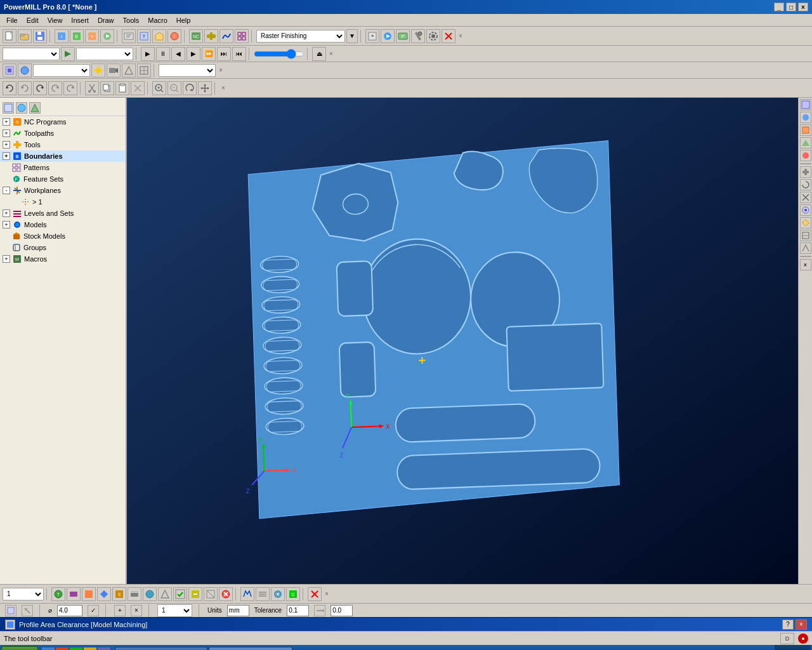  What do you see at coordinates (239, 611) in the screenshot?
I see `units-input: mm` at bounding box center [239, 611].